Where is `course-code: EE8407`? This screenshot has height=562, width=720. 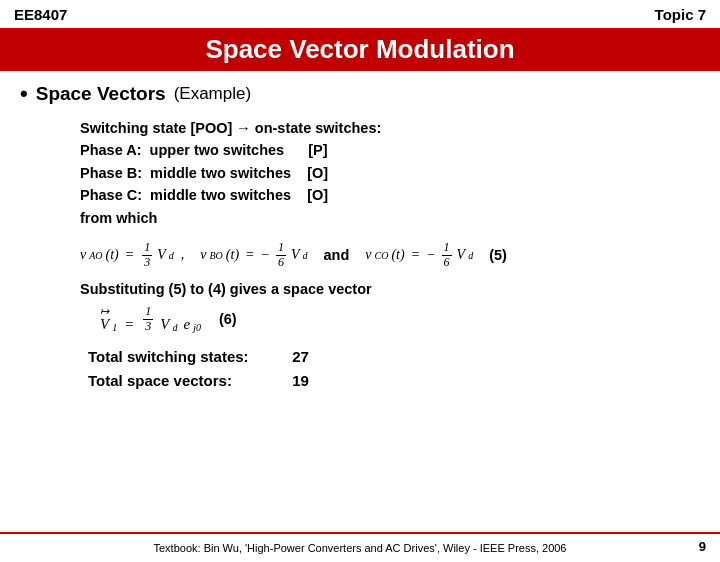
course-code: EE8407 is located at coordinates (40, 14).